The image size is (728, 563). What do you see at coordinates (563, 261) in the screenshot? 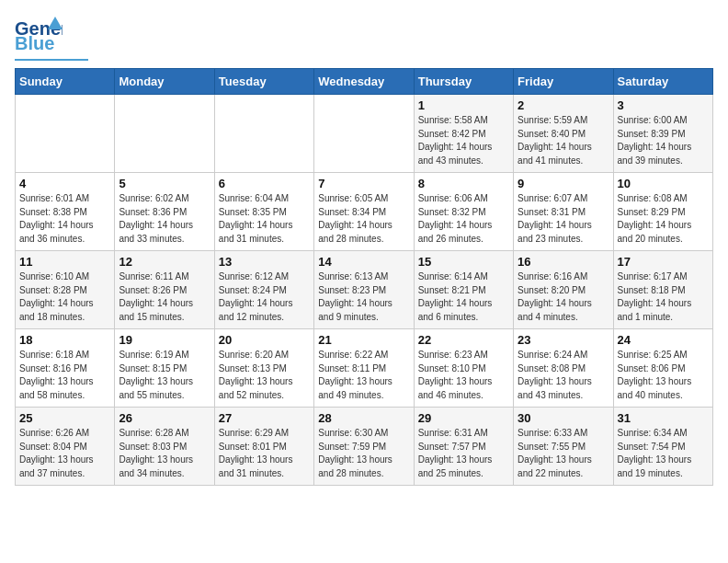
I see `day-number: 16` at bounding box center [563, 261].